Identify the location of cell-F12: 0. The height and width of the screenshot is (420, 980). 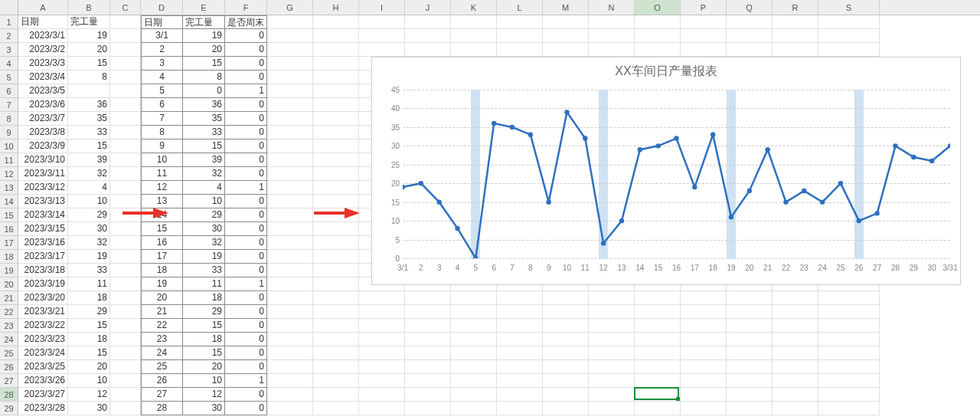
(247, 174).